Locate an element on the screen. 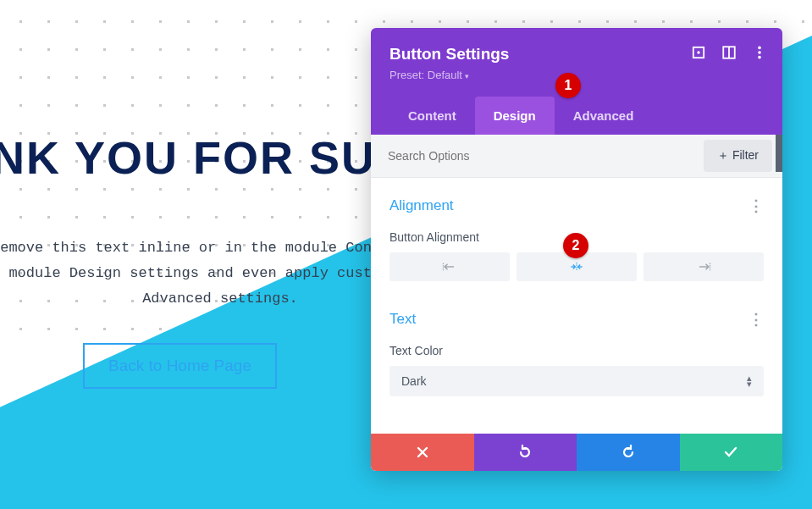  redo-button is located at coordinates (628, 452).